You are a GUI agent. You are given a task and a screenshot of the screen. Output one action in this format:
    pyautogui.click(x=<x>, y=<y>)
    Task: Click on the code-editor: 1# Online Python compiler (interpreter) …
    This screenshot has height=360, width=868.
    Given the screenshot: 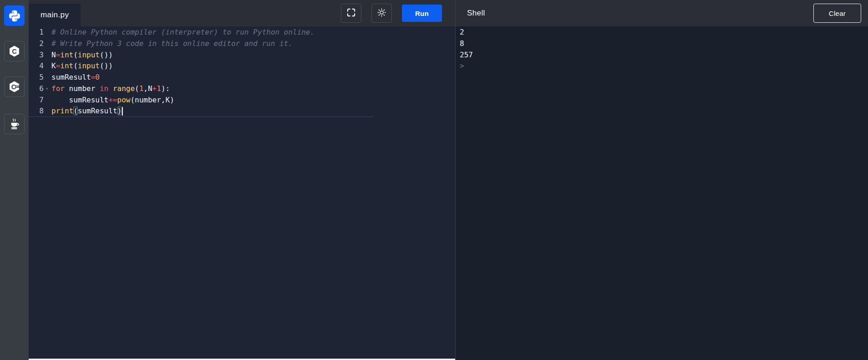 What is the action you would take?
    pyautogui.click(x=242, y=72)
    